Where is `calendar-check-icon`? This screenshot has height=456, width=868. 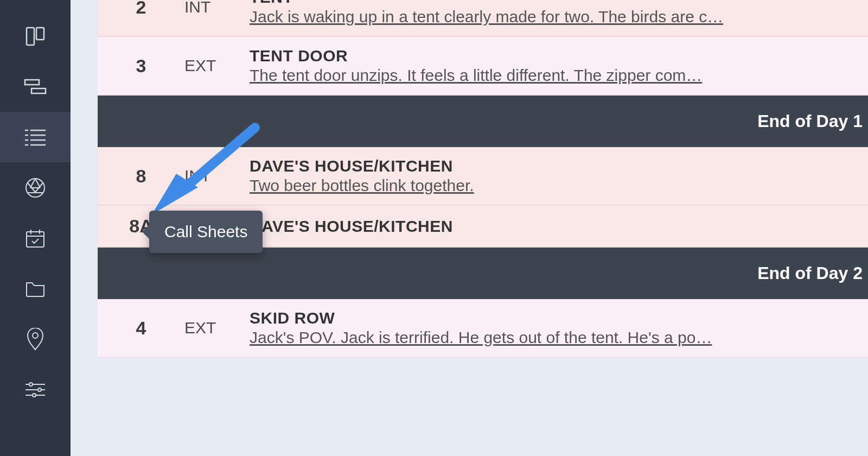 calendar-check-icon is located at coordinates (35, 238).